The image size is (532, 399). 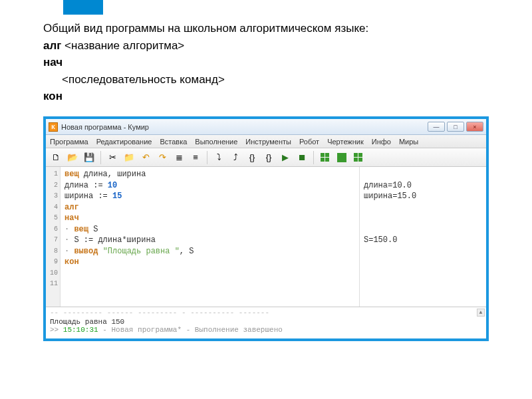 What do you see at coordinates (52, 45) in the screenshot?
I see `kw-alg: алг` at bounding box center [52, 45].